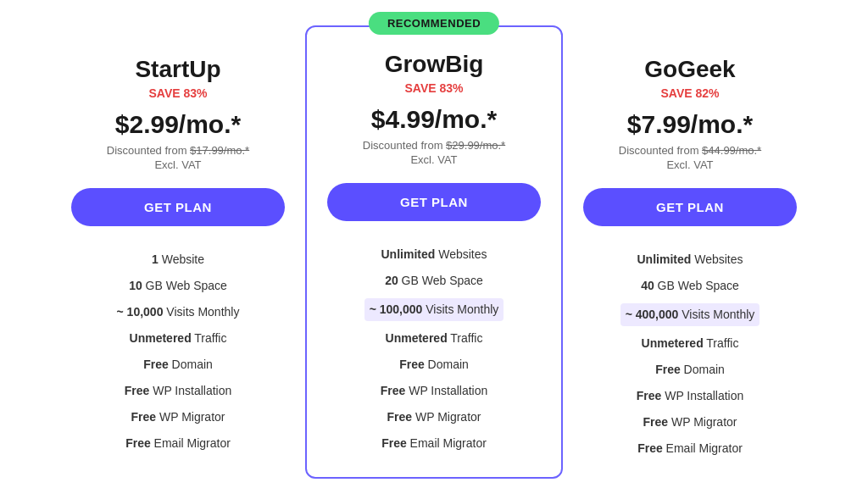 Image resolution: width=868 pixels, height=488 pixels. Describe the element at coordinates (178, 352) in the screenshot. I see `features-list-startup: 1 Website10 GB Web Space~ 10,000 Visits …` at that location.